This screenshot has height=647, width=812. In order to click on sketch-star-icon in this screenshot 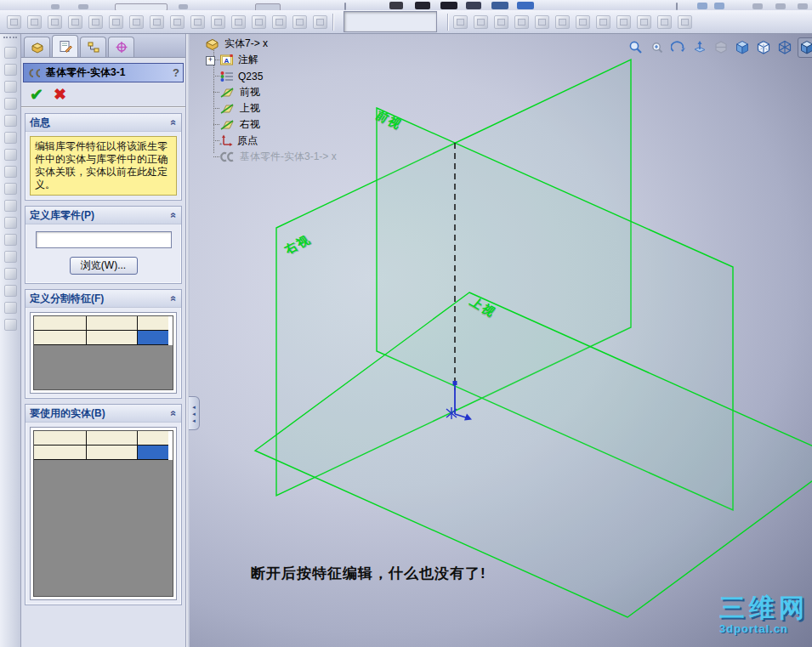, I will do `click(177, 22)`.